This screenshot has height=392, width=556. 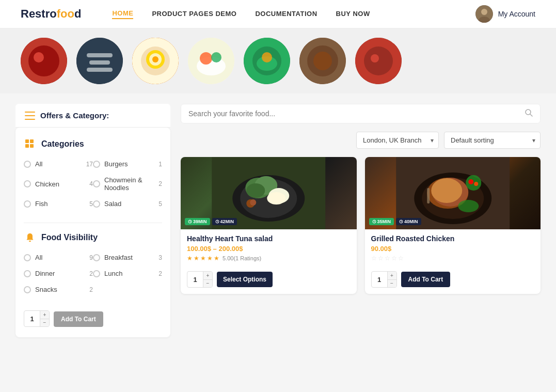 I want to click on category-fish: Fish 5, so click(x=58, y=203).